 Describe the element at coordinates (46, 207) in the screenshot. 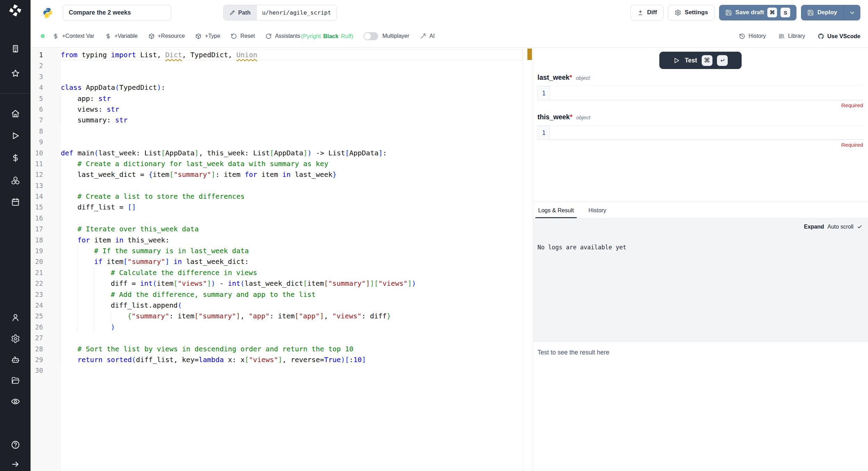

I see `line-number: 15` at that location.